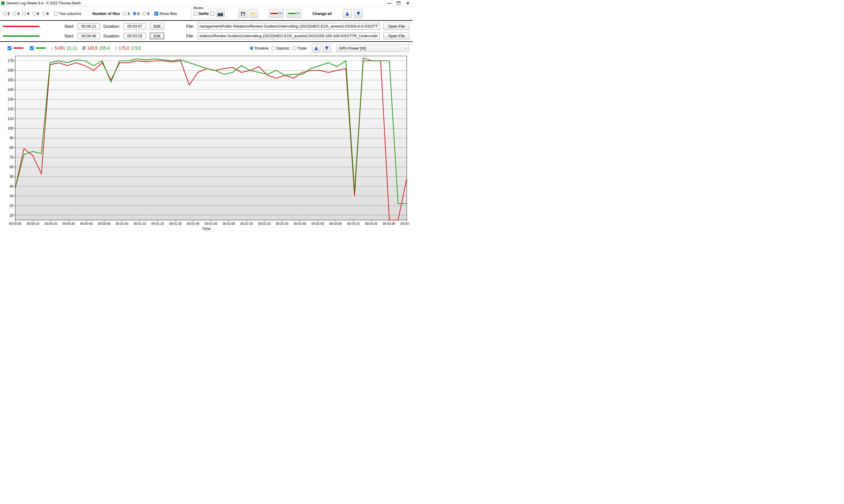 Image resolution: width=844 pixels, height=504 pixels. What do you see at coordinates (190, 36) in the screenshot?
I see `file-label: File:` at bounding box center [190, 36].